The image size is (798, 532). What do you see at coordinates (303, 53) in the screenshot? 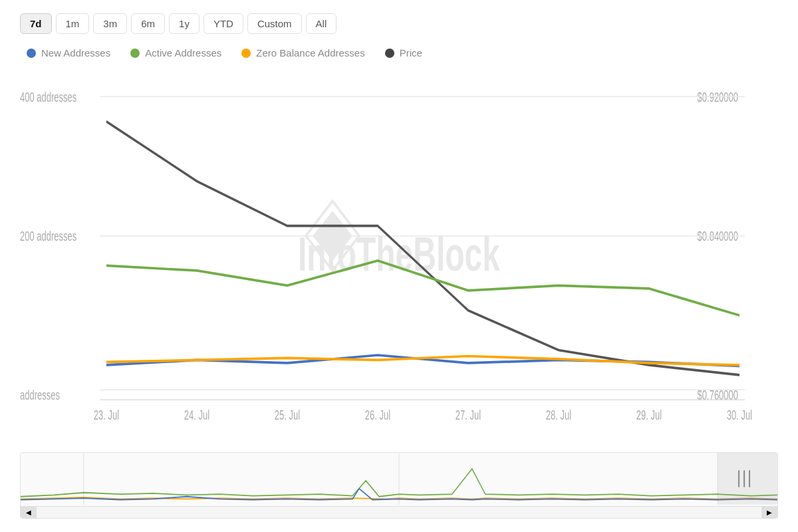
I see `legend-zero-balance: Zero Balance Addresses` at bounding box center [303, 53].